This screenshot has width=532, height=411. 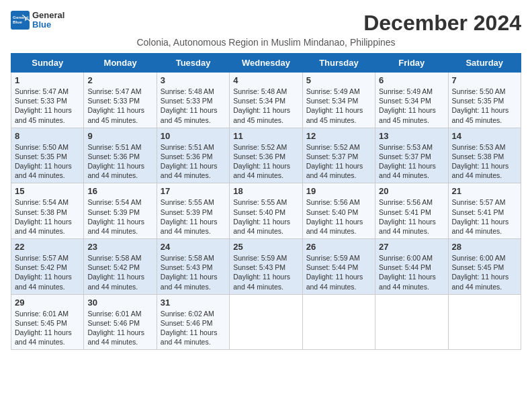 What do you see at coordinates (485, 258) in the screenshot?
I see `day-info: Sunrise: 6:00 AM` at bounding box center [485, 258].